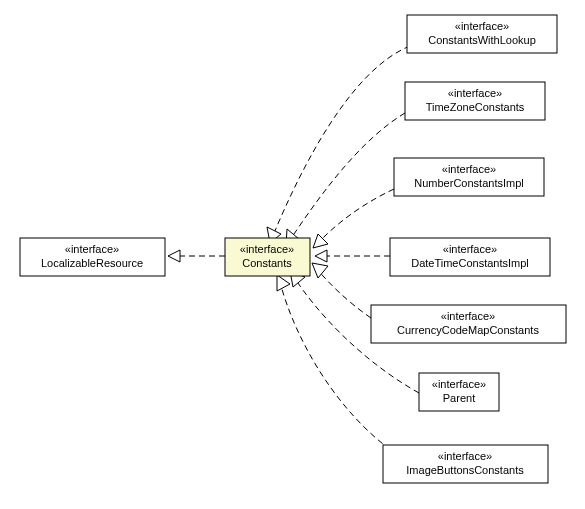 This screenshot has height=509, width=585. What do you see at coordinates (468, 183) in the screenshot?
I see `name-num: NumberConstantsImpl` at bounding box center [468, 183].